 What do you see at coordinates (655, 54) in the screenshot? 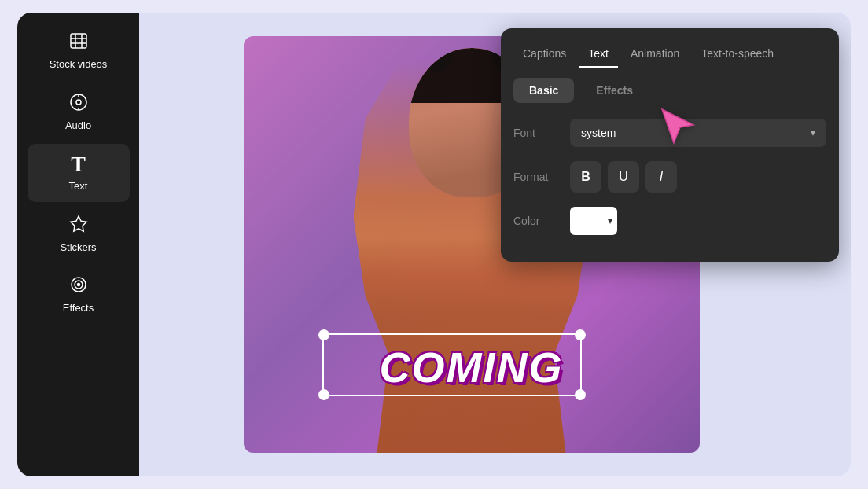
I see `tab-animation: Animation` at bounding box center [655, 54].